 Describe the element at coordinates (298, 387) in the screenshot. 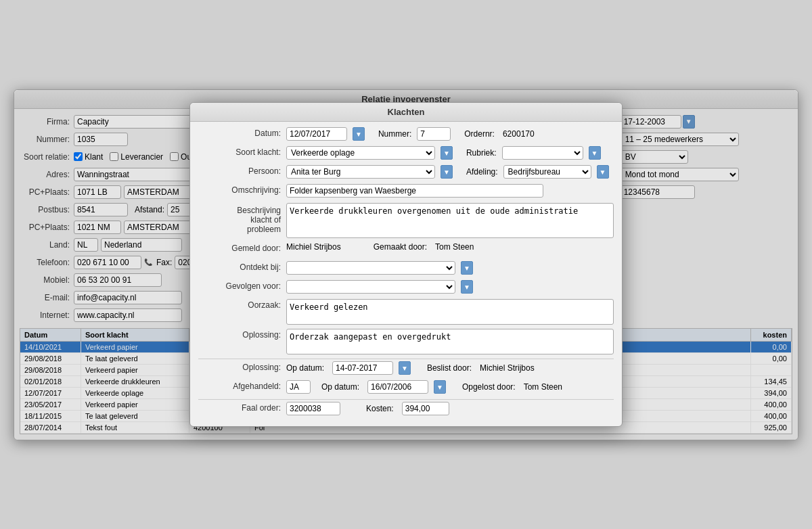

I see `modal-afgehandeld-input` at that location.